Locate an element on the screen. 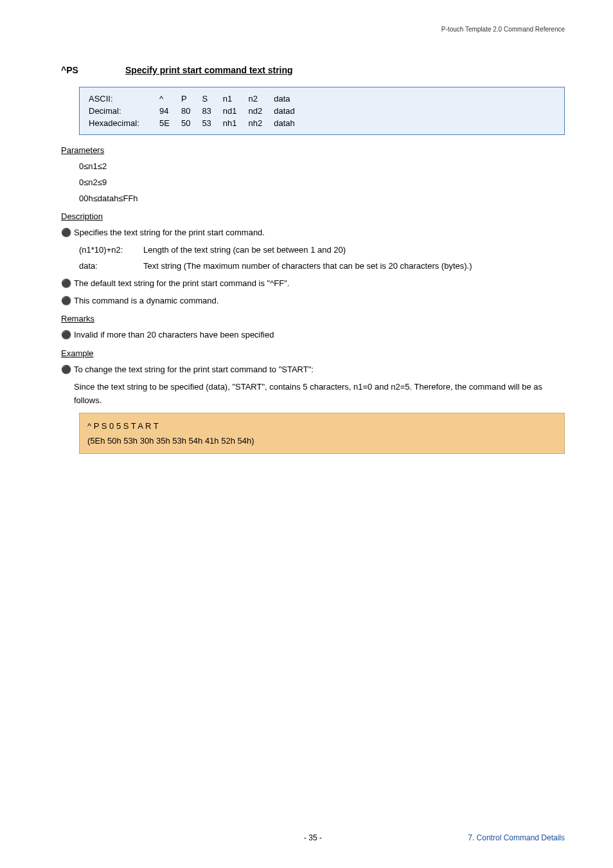  bullet-item: ⚫ This command is a dynamic command. is located at coordinates (313, 301).